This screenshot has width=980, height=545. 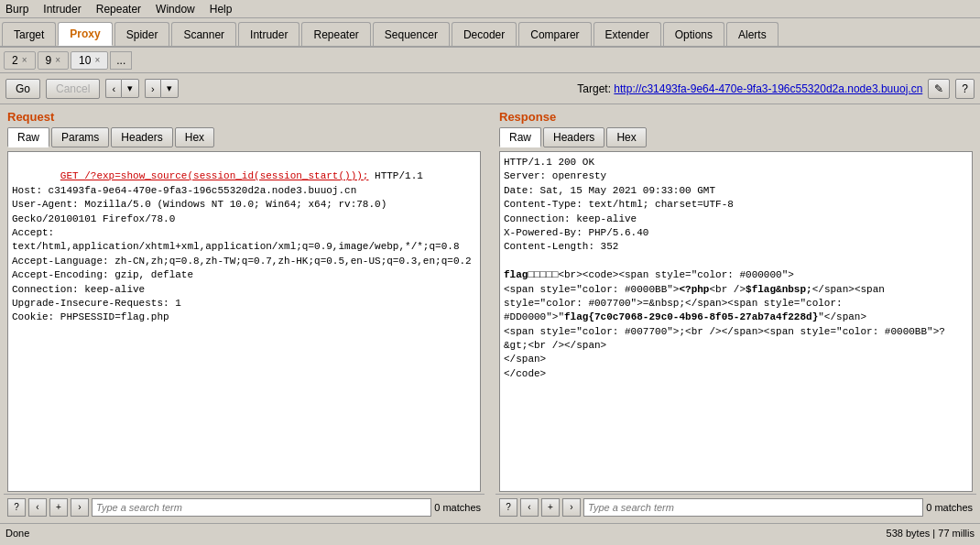 What do you see at coordinates (80, 507) in the screenshot?
I see `request-search-next: ›` at bounding box center [80, 507].